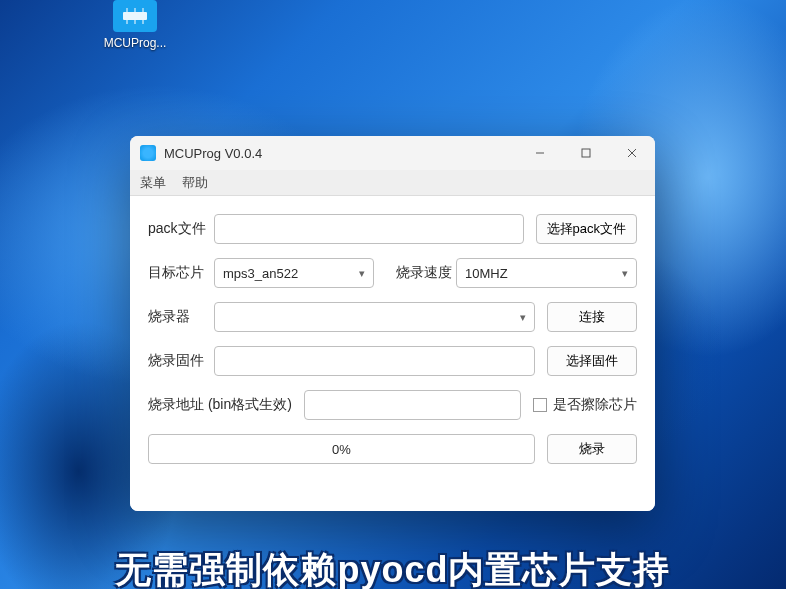 This screenshot has height=589, width=786. Describe the element at coordinates (592, 449) in the screenshot. I see `burn-button: 烧录` at that location.